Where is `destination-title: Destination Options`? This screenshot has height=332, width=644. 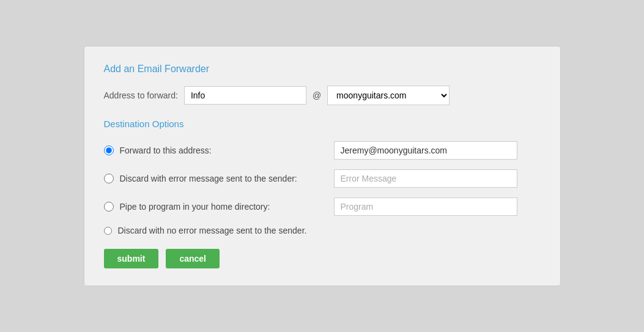 destination-title: Destination Options is located at coordinates (322, 124).